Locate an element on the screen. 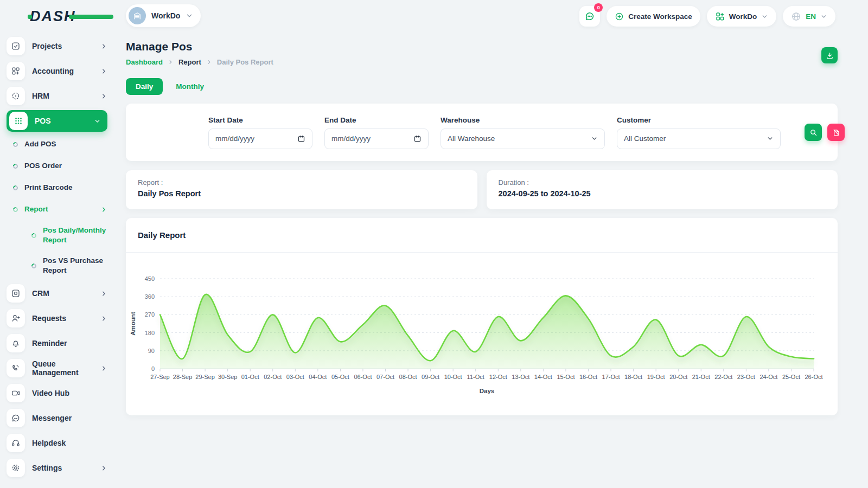 This screenshot has height=488, width=868. workspace-switcher: WorkDo is located at coordinates (163, 16).